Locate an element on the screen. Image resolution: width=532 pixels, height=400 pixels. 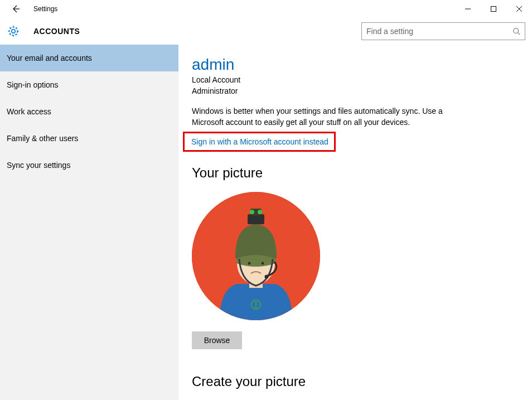
username: admin is located at coordinates (362, 65).